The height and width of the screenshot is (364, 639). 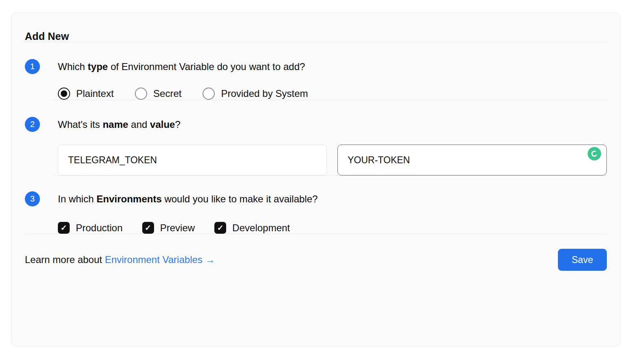 What do you see at coordinates (333, 125) in the screenshot?
I see `step-2-question: What's its name and value?` at bounding box center [333, 125].